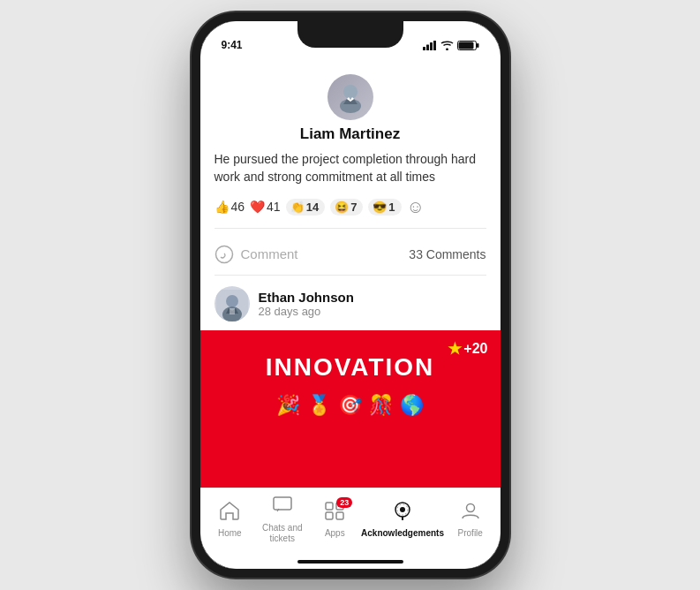  I want to click on reaction-laugh: 😆 7, so click(346, 207).